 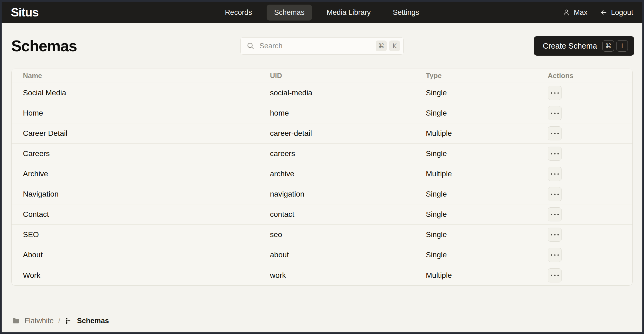 I want to click on table-header-row: Name UID Type Actions, so click(x=322, y=76).